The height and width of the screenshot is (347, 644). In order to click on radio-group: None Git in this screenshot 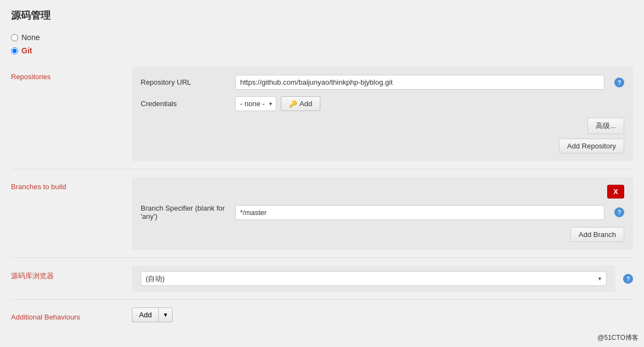, I will do `click(322, 44)`.